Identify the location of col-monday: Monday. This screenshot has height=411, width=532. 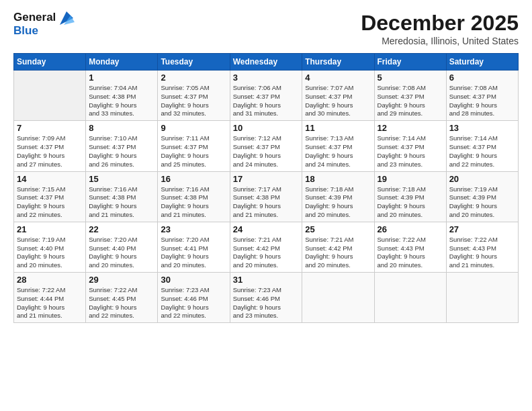
(122, 62).